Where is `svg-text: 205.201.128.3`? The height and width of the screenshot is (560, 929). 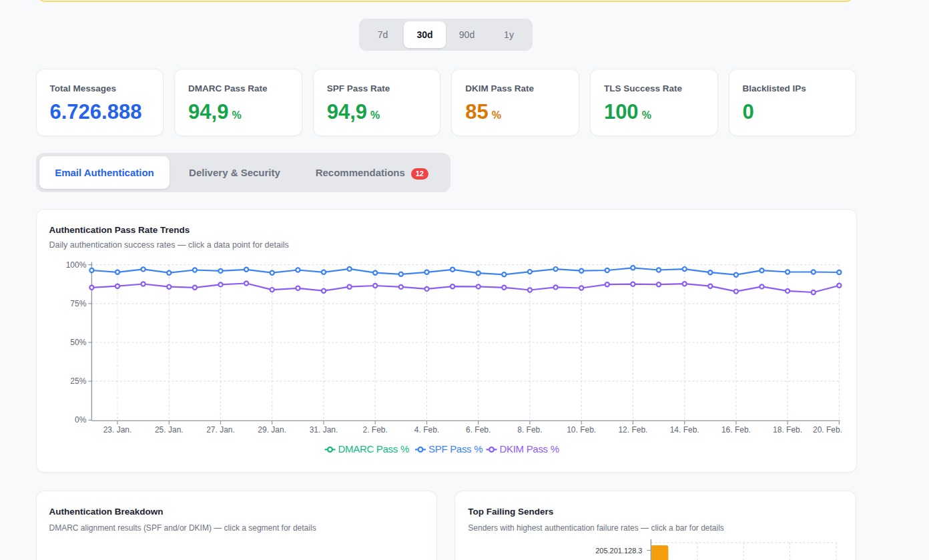 svg-text: 205.201.128.3 is located at coordinates (619, 551).